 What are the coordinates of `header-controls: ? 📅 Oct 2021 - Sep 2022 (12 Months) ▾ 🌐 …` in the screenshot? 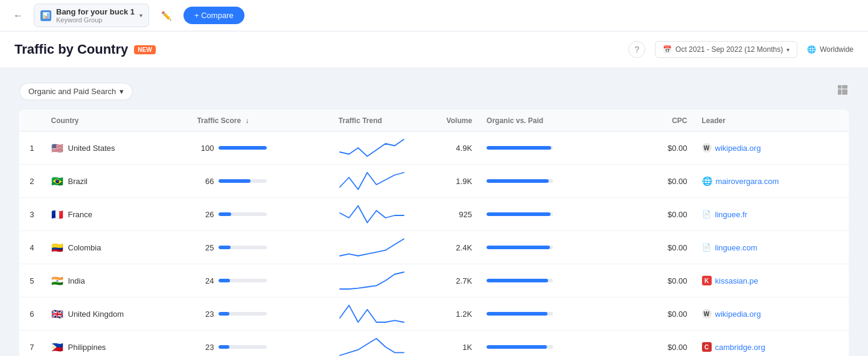 It's located at (741, 49).